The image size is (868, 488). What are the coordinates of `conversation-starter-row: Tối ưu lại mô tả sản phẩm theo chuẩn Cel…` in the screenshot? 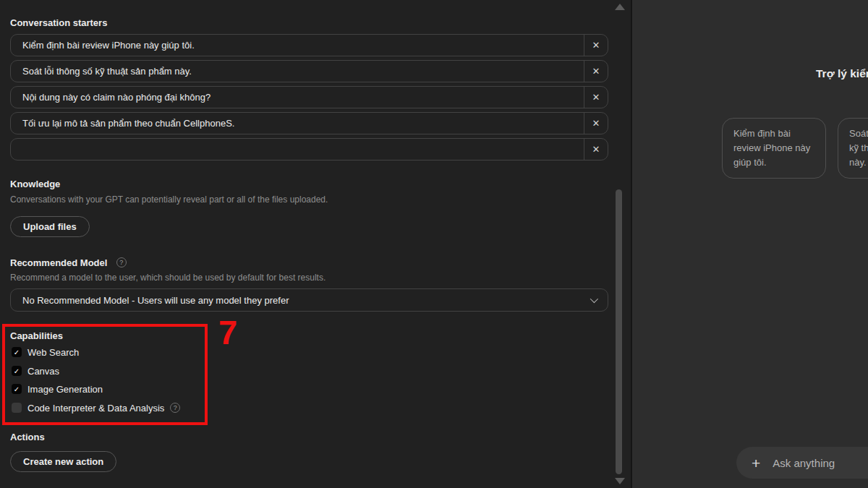 It's located at (310, 123).